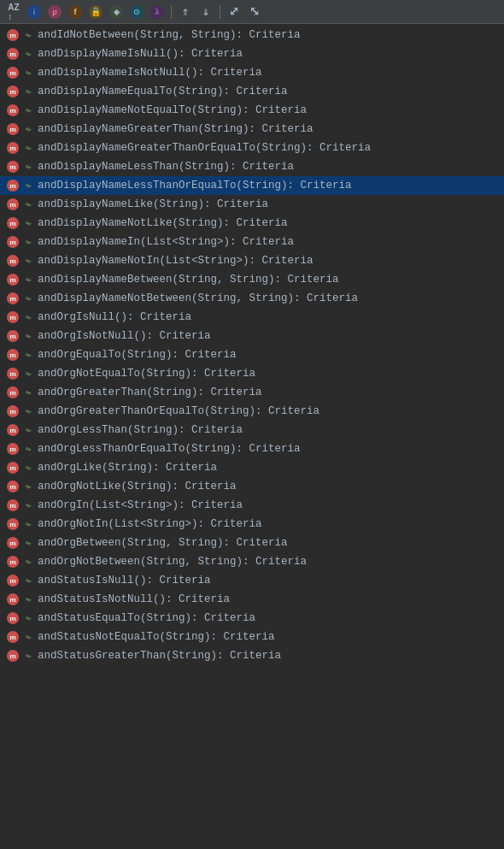  I want to click on list-item: m↬andDisplayNameNotBetween(String, Strin…, so click(252, 298).